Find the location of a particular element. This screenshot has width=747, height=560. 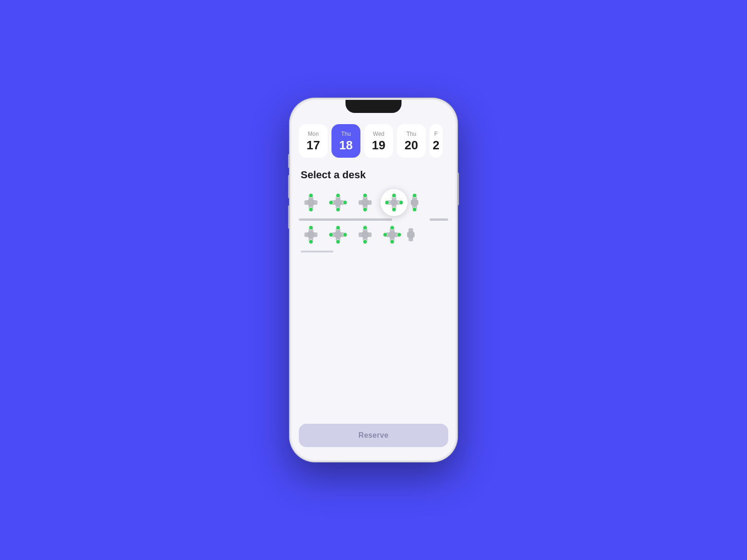

day-label-mon17: Mon is located at coordinates (313, 134).